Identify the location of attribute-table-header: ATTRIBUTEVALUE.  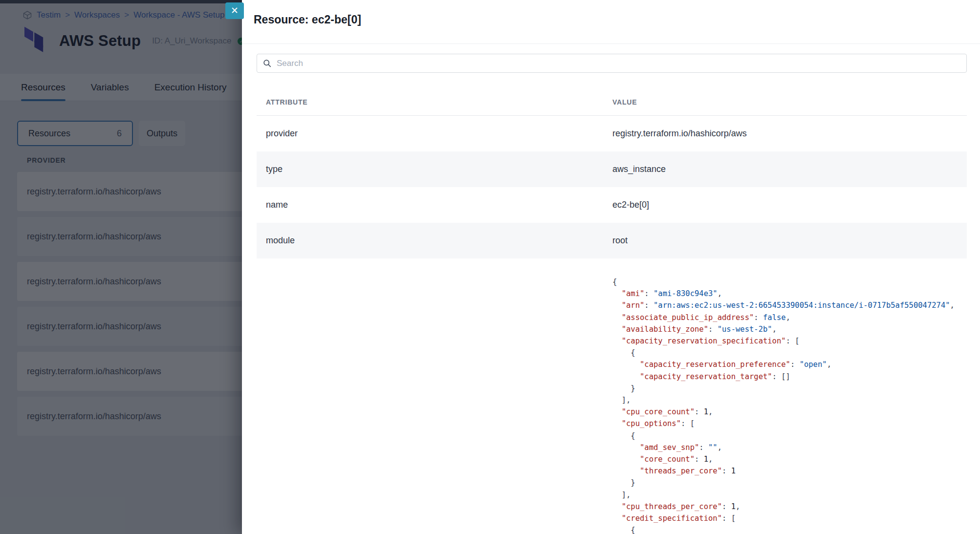
(612, 103).